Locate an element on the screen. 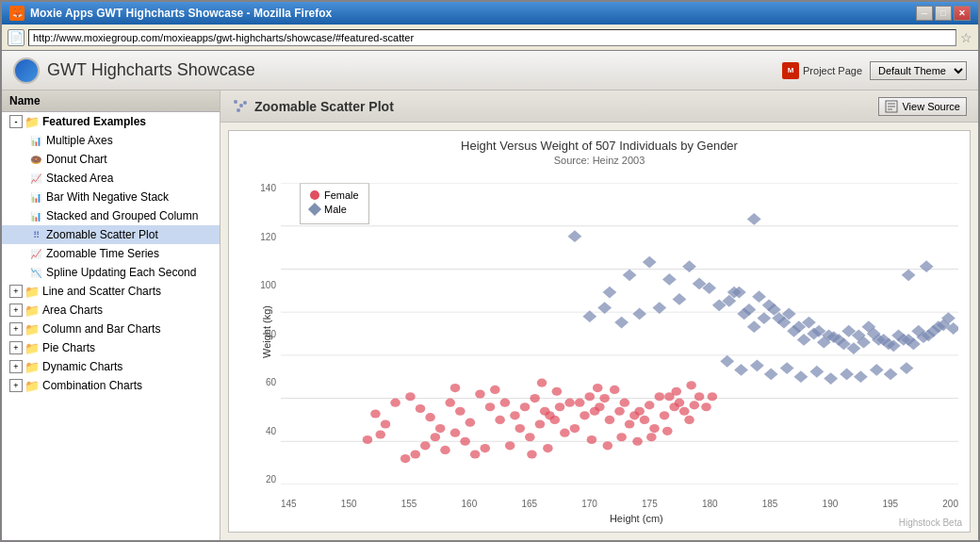 The width and height of the screenshot is (980, 542). sidebar-section-area: + 📁 Area Charts is located at coordinates (111, 310).